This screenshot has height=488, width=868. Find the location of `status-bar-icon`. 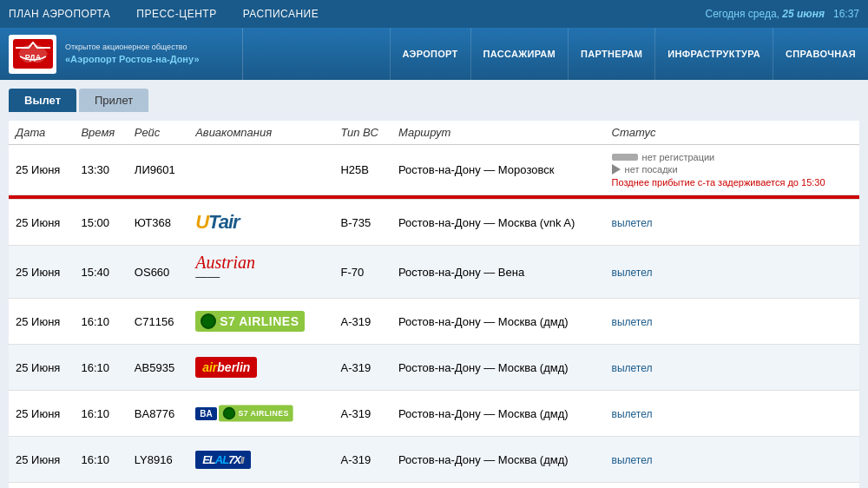

status-bar-icon is located at coordinates (625, 157).